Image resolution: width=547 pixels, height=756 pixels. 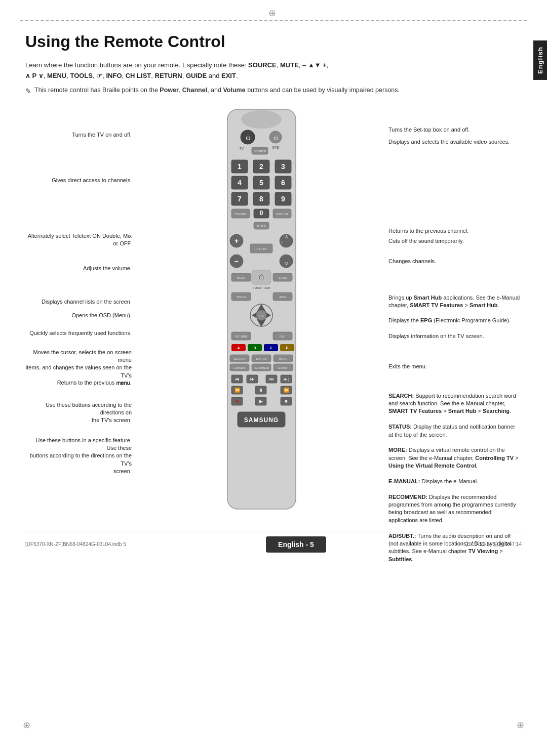 I want to click on label-teletext: Alternately select Teletext ON Double, M…, so click(x=79, y=240).